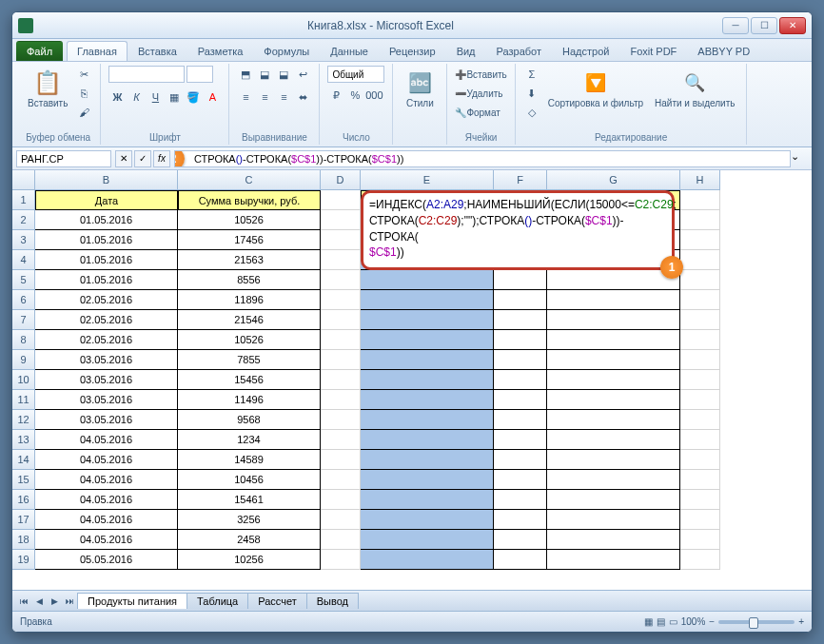 The height and width of the screenshot is (644, 824). I want to click on cell: 1234, so click(249, 439).